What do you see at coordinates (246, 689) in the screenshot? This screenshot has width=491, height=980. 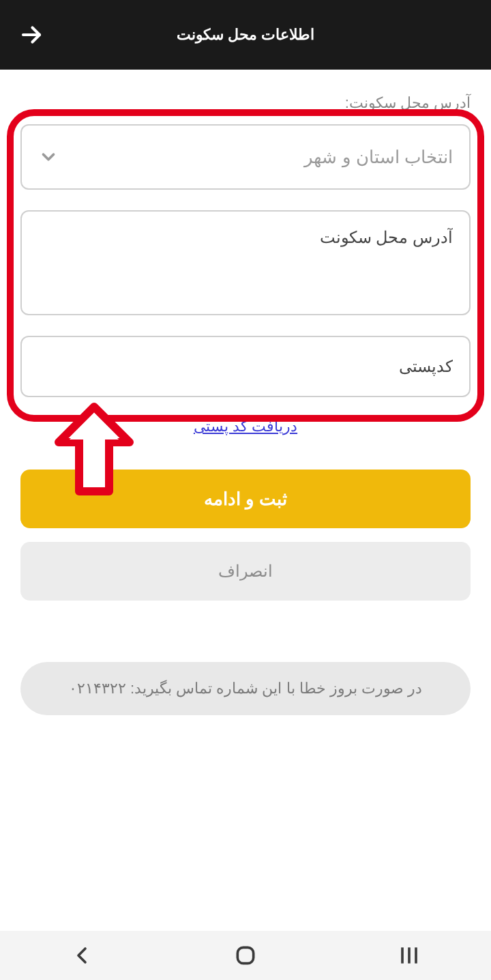 I see `help-contact-box: در صورت بروز خطا با این شماره تماس بگیری…` at bounding box center [246, 689].